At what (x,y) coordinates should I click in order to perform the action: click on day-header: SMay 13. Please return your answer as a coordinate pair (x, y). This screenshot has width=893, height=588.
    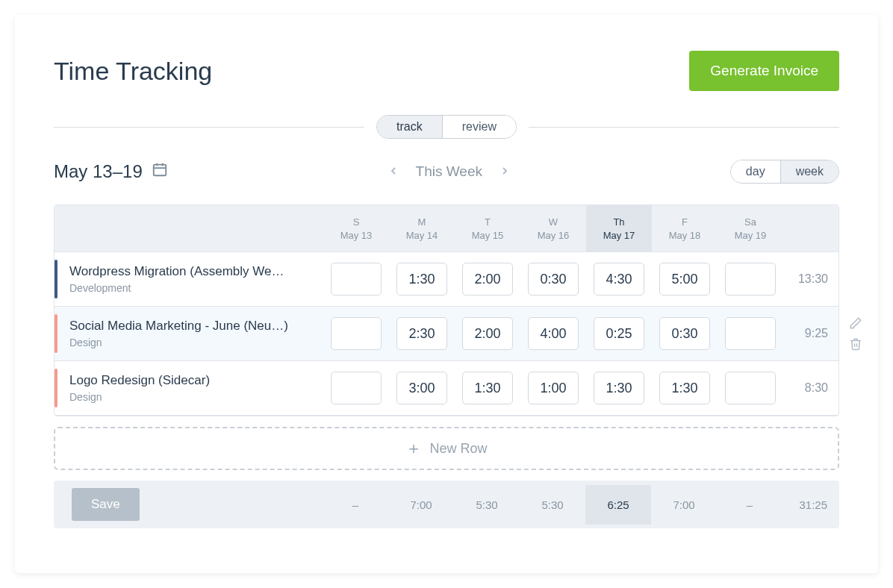
    Looking at the image, I should click on (356, 228).